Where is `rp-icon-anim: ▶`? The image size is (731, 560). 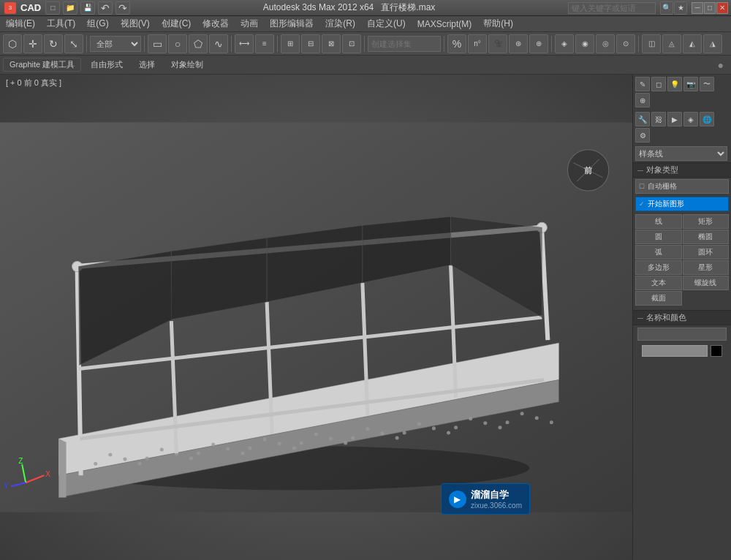
rp-icon-anim: ▶ is located at coordinates (675, 119).